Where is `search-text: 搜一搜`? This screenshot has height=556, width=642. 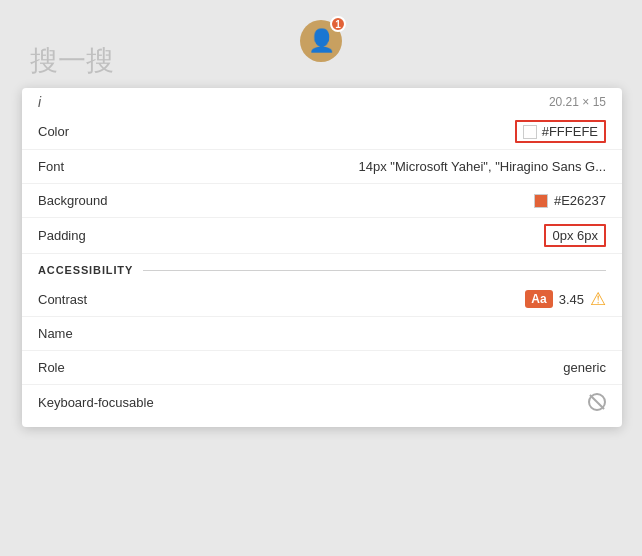 search-text: 搜一搜 is located at coordinates (72, 61).